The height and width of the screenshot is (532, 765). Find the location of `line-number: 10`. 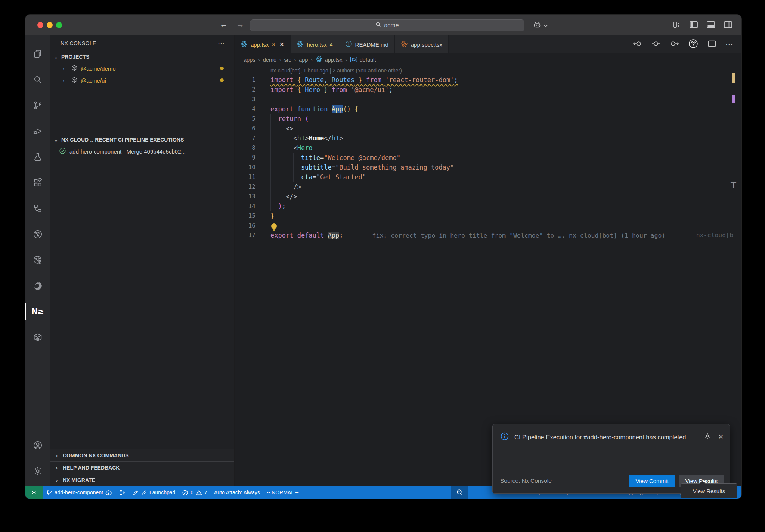

line-number: 10 is located at coordinates (245, 167).